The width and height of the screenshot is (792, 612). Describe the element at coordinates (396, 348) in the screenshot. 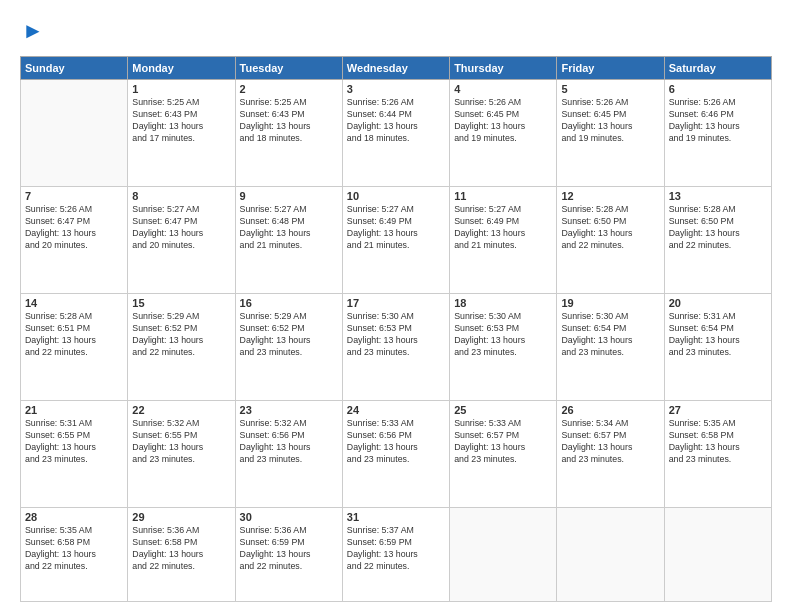

I see `calendar-cell: 17Sunrise: 5:30 AMSunset: 6:53 PMDayligh…` at that location.